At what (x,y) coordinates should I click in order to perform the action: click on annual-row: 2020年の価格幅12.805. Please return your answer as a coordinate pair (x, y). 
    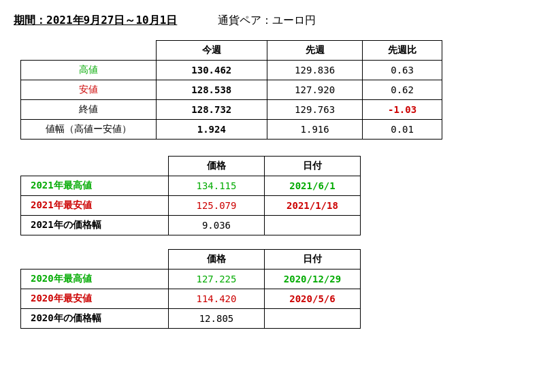
    Looking at the image, I should click on (191, 318).